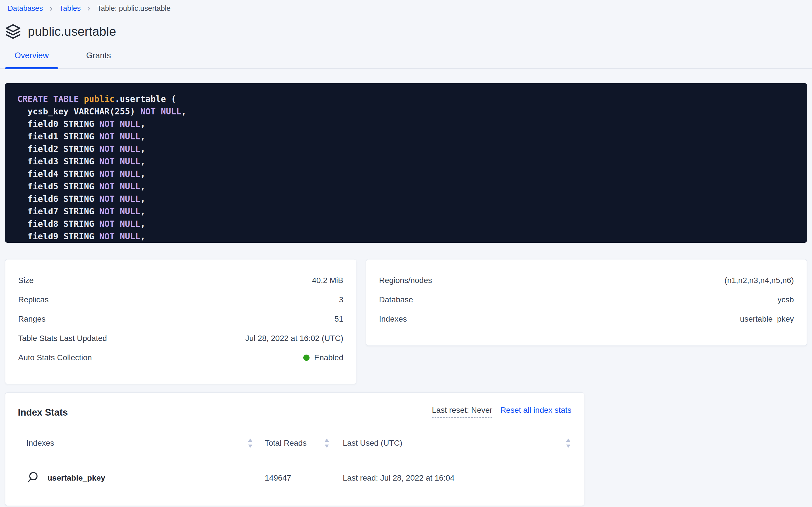 Image resolution: width=812 pixels, height=507 pixels. Describe the element at coordinates (586, 280) in the screenshot. I see `stat-row: Regions/nodes(n1,n2,n3,n4,n5,n6)` at that location.